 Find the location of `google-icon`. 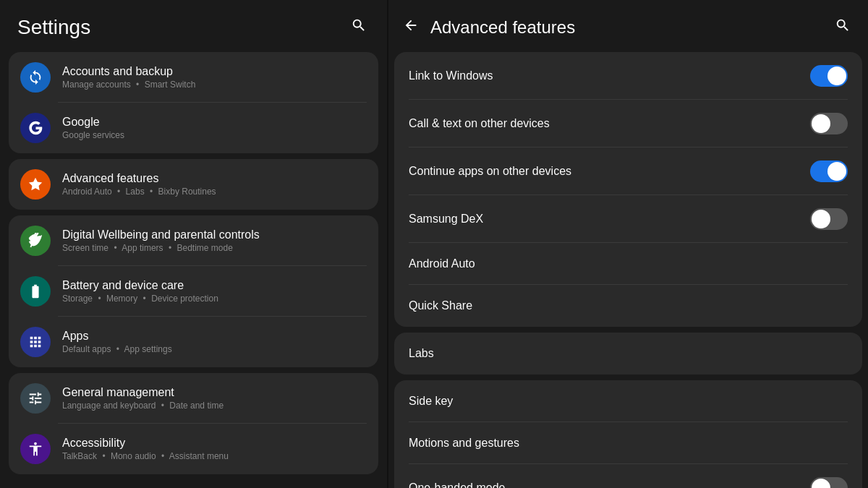

google-icon is located at coordinates (35, 128).